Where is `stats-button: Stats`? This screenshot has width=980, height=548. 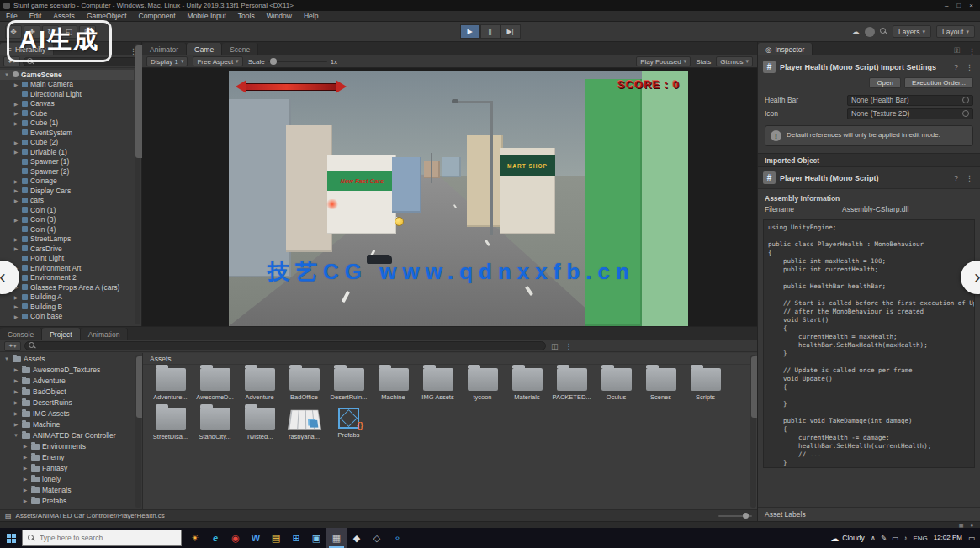 stats-button: Stats is located at coordinates (703, 62).